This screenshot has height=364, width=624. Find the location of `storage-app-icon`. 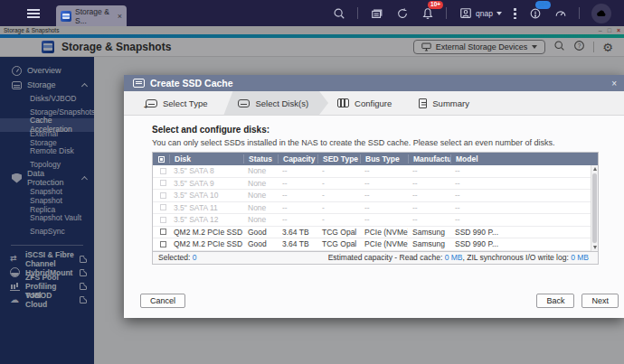

storage-app-icon is located at coordinates (66, 16).